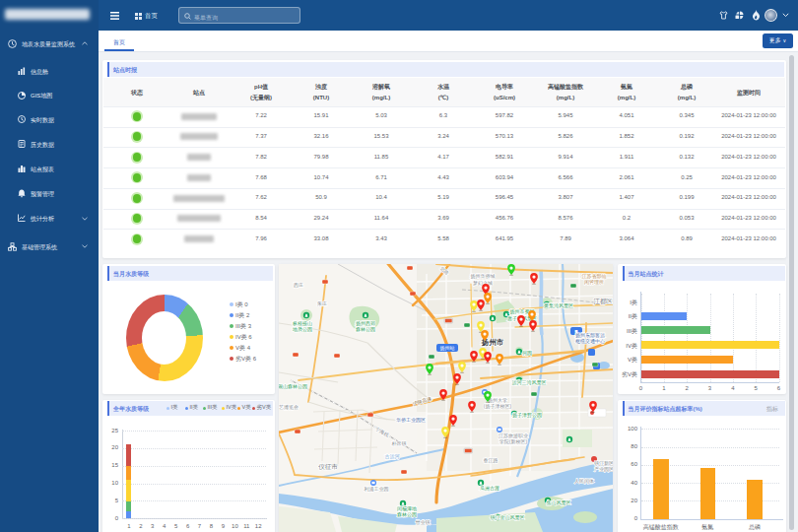 The width and height of the screenshot is (798, 532). What do you see at coordinates (289, 408) in the screenshot?
I see `svg-text: 艺博览会` at bounding box center [289, 408].